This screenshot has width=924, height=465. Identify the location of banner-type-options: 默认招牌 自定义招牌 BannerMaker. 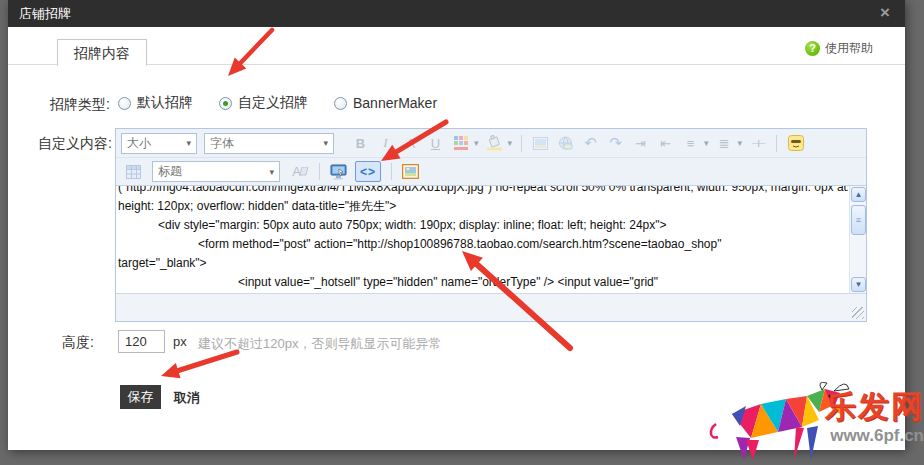
(290, 103).